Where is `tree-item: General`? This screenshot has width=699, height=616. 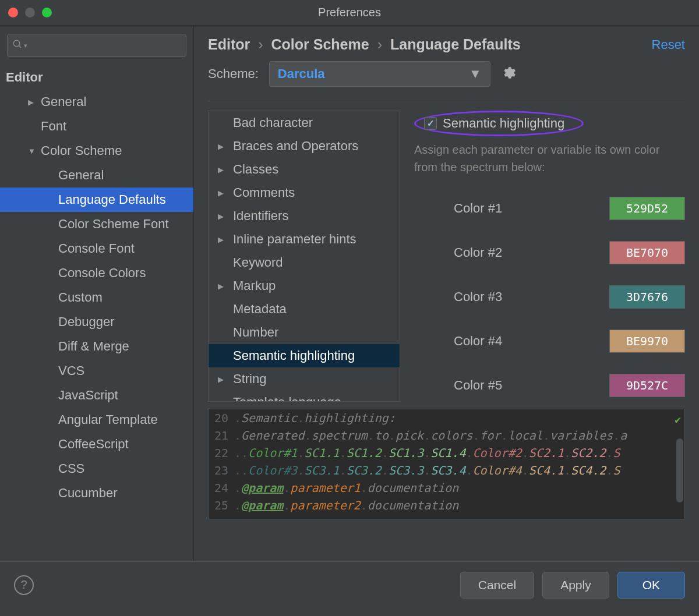
tree-item: General is located at coordinates (97, 175).